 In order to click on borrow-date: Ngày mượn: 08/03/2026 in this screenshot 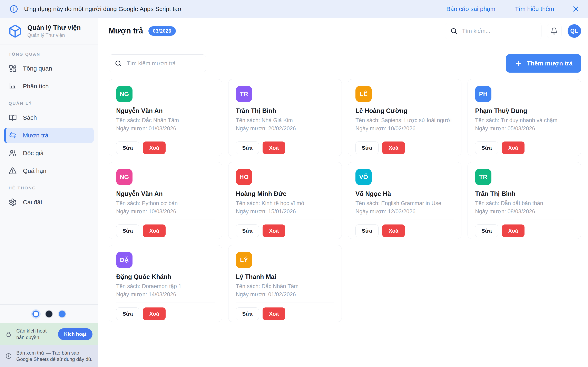, I will do `click(524, 212)`.